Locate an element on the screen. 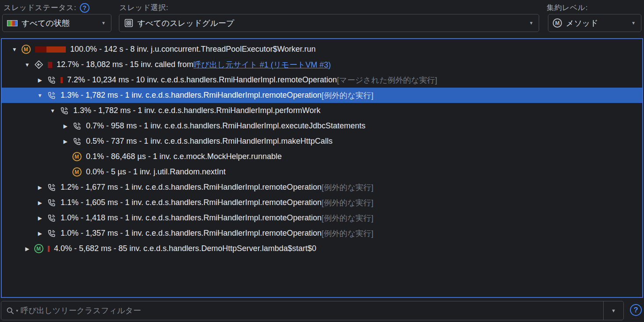 This screenshot has height=322, width=644. tree-row: ▼12.7% - 18,082 ms - 15 inv. called from… is located at coordinates (322, 65).